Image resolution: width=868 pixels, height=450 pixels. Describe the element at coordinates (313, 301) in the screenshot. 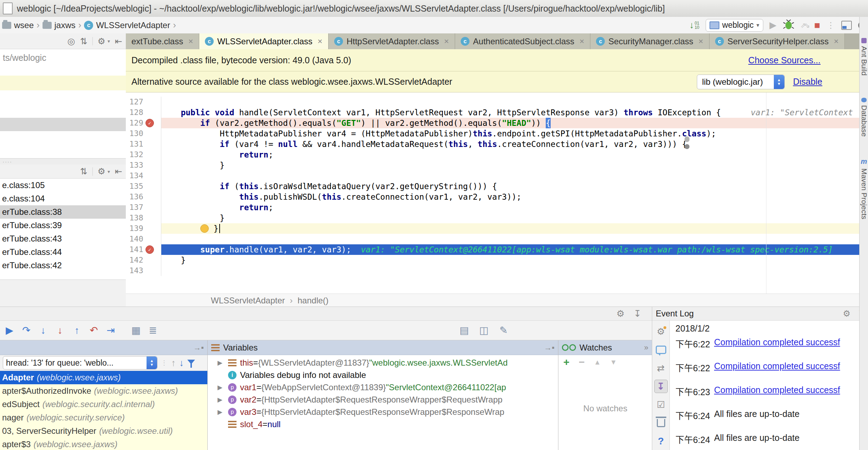

I see `breadcrumb-method: handle()` at that location.